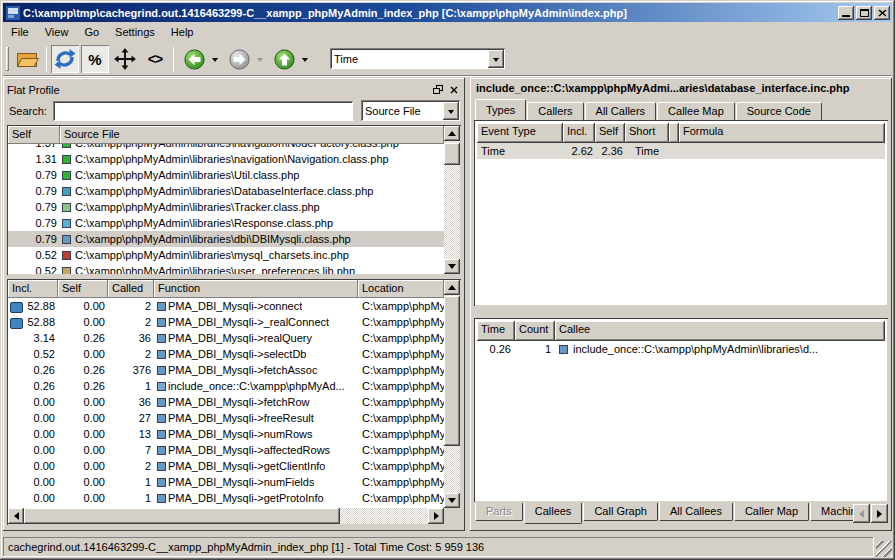 This screenshot has width=895, height=560. I want to click on function-icon, so click(162, 322).